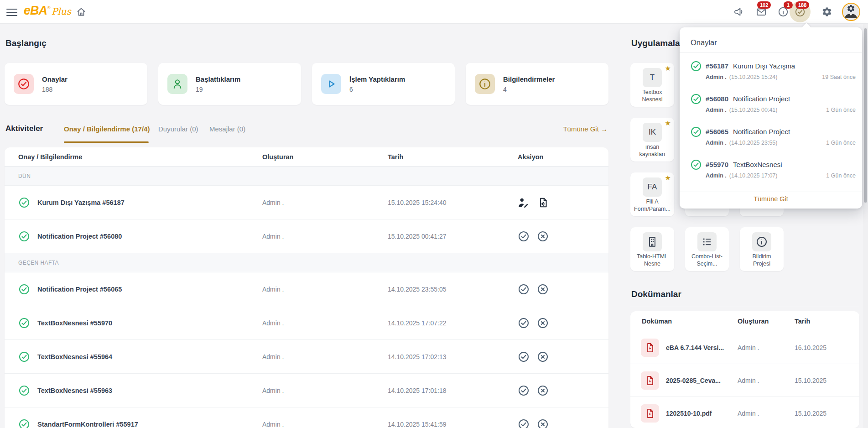 The image size is (868, 428). I want to click on approval-item: #56080Notification Project Admin .(15.10…, so click(771, 103).